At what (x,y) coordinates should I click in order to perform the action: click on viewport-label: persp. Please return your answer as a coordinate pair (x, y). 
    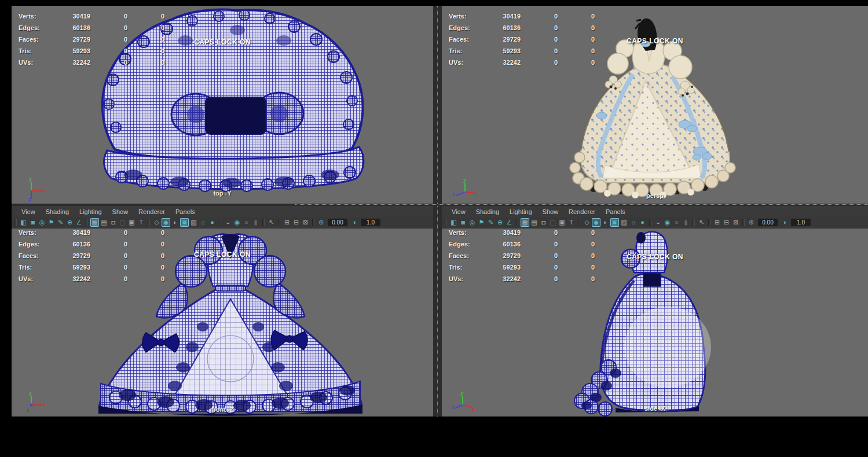
    Looking at the image, I should click on (655, 196).